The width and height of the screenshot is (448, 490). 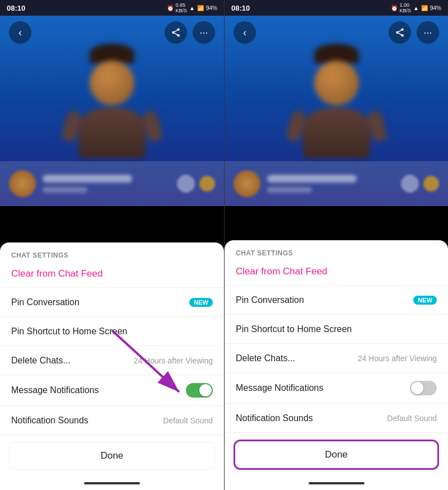 I want to click on message-notifications-toggle-left, so click(x=199, y=390).